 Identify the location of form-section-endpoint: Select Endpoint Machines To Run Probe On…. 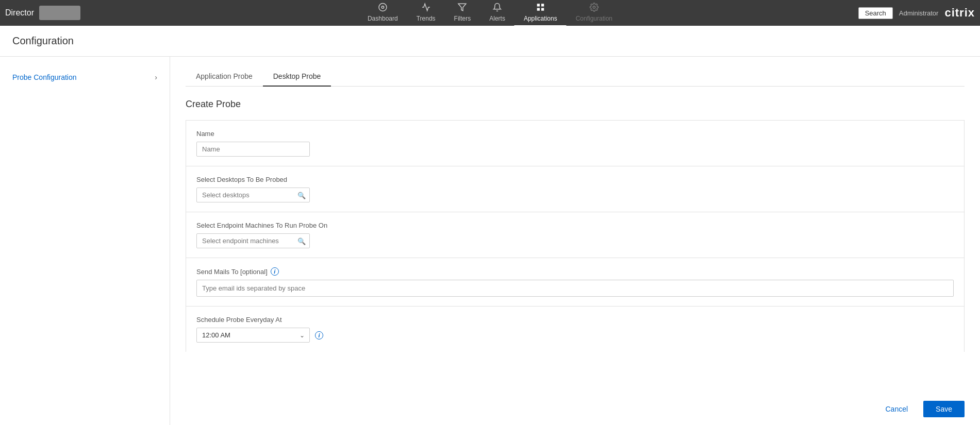
(575, 235).